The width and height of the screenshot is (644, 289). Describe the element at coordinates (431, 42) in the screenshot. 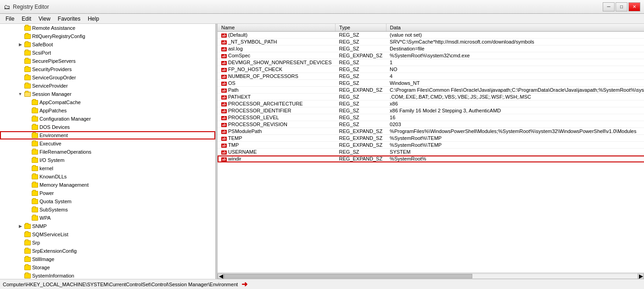

I see `table-row: ab_NT_SYMBOL_PATHREG_SZSRV*C:\SymCache*h…` at that location.